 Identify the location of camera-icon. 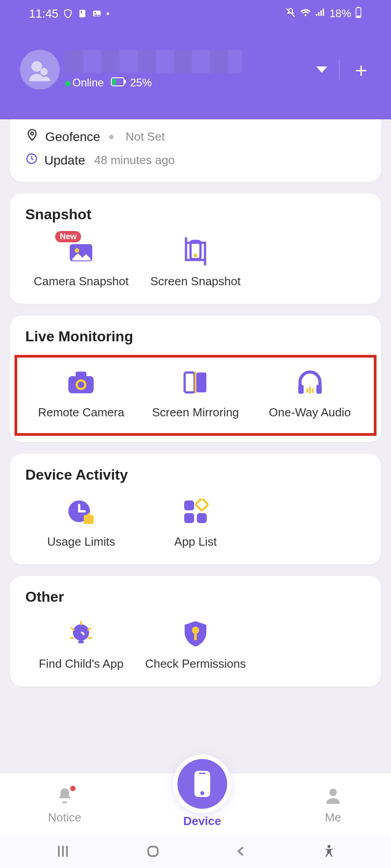
(81, 382).